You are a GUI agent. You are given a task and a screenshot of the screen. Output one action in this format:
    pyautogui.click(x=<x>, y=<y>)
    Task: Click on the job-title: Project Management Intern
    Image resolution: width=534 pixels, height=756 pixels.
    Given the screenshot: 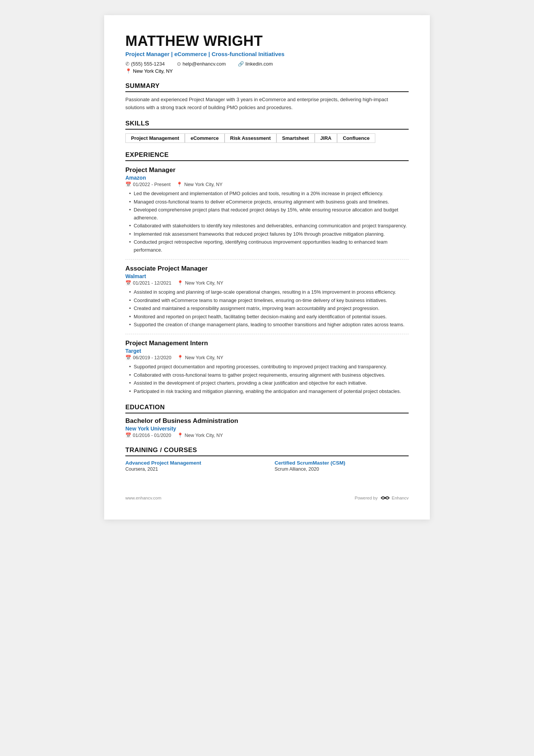 What is the action you would take?
    pyautogui.click(x=267, y=343)
    